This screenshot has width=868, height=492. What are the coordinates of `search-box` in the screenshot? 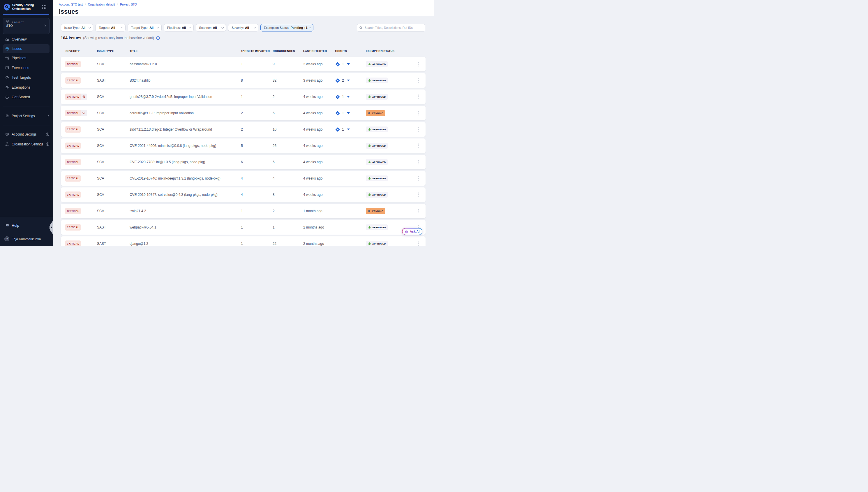 It's located at (391, 28).